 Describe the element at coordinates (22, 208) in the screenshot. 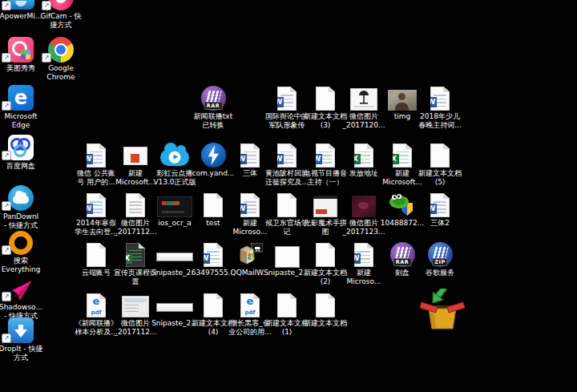

I see `desktop-icon: ↗PanDownl- 快捷方式` at that location.